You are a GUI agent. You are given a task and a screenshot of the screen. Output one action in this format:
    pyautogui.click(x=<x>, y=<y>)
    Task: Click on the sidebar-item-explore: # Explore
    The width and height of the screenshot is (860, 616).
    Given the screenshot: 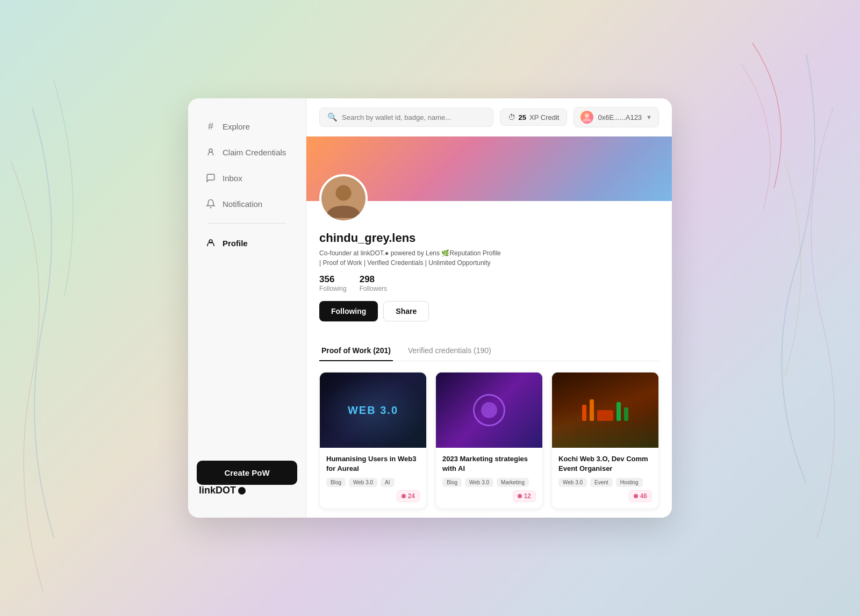 What is the action you would take?
    pyautogui.click(x=247, y=126)
    